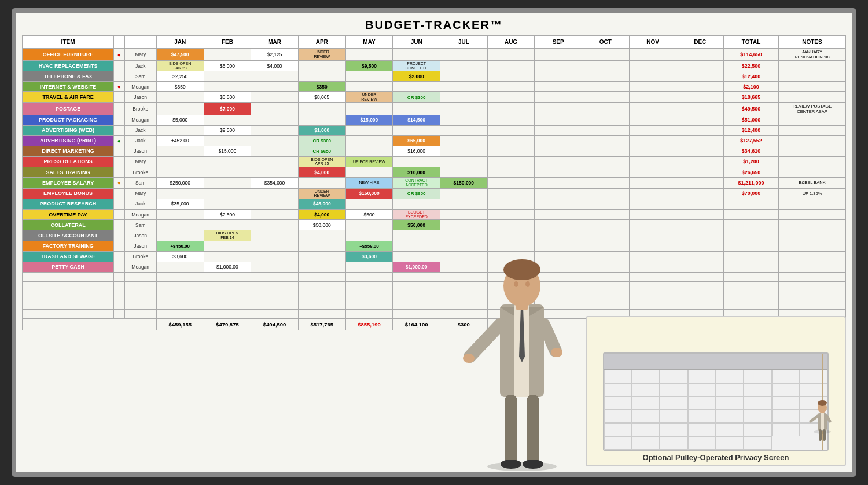 This screenshot has height=485, width=868. Describe the element at coordinates (434, 109) in the screenshot. I see `table-row: POSTAGEBrooke$7,000$49,500REVIEW POSTAGE…` at that location.